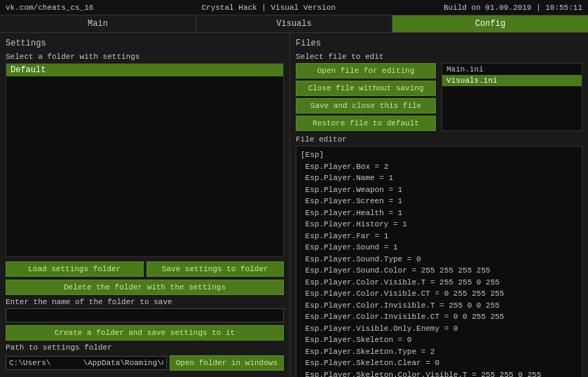  I want to click on path-row: Open folder in windows, so click(144, 363).